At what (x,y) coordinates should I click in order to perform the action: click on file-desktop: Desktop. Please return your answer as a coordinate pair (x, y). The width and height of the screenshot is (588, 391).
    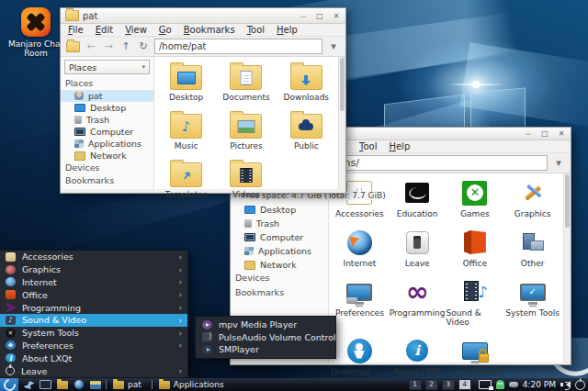
    Looking at the image, I should click on (186, 84).